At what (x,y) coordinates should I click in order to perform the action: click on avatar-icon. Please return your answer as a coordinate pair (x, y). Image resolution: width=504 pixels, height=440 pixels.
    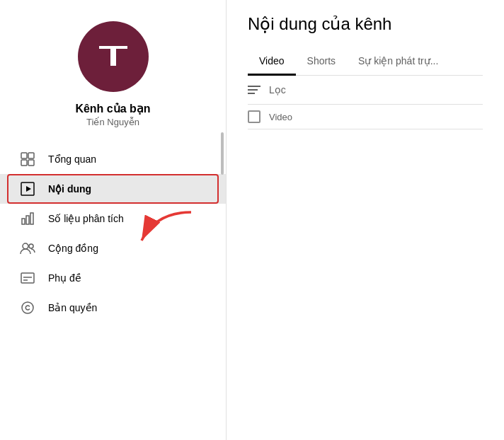
    Looking at the image, I should click on (113, 57).